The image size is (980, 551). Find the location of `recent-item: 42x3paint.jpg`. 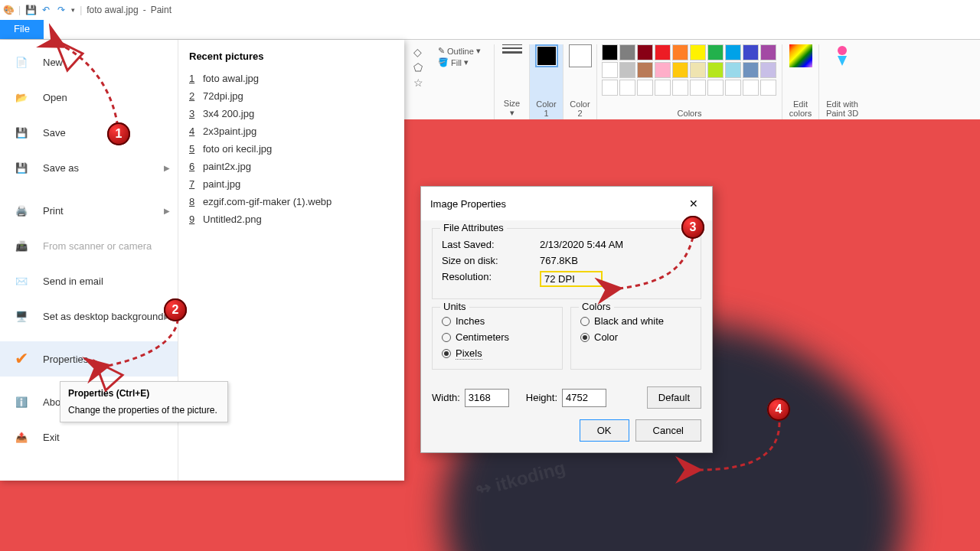

recent-item: 42x3paint.jpg is located at coordinates (291, 132).